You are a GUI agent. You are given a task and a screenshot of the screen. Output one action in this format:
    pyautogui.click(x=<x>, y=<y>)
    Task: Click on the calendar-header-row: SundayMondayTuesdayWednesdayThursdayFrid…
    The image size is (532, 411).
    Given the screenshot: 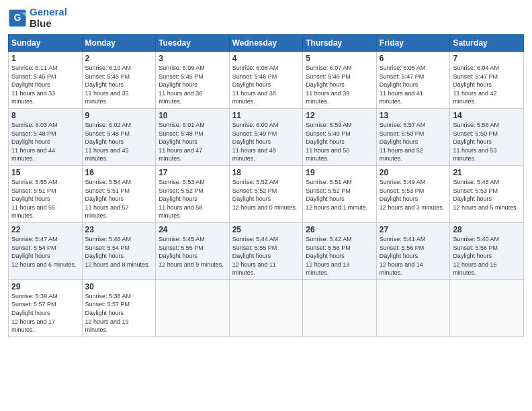 What is the action you would take?
    pyautogui.click(x=266, y=43)
    